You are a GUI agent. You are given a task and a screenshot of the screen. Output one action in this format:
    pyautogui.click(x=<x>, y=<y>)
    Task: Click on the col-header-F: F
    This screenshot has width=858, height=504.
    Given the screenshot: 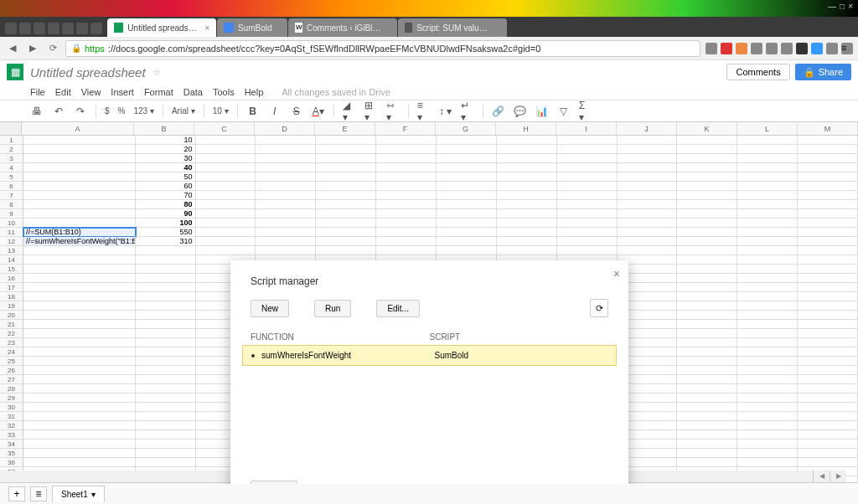 What is the action you would take?
    pyautogui.click(x=406, y=129)
    